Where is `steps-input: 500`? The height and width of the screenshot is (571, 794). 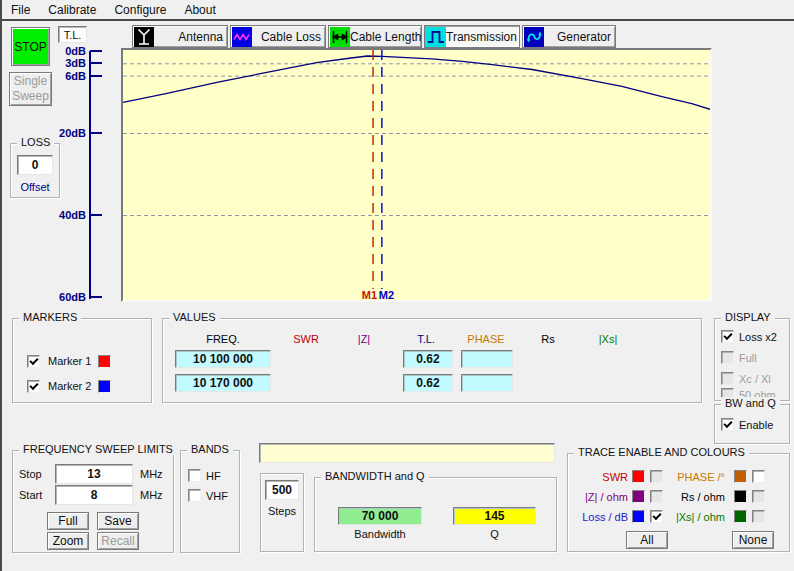
steps-input: 500 is located at coordinates (282, 490).